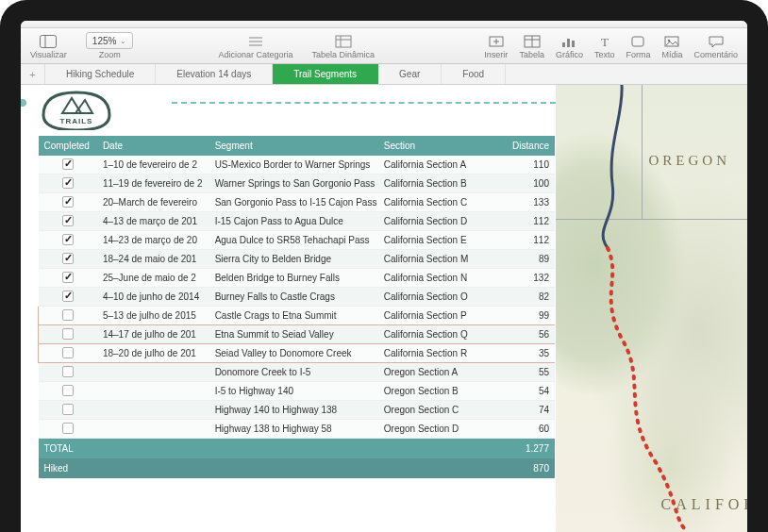 This screenshot has height=532, width=768. What do you see at coordinates (153, 184) in the screenshot?
I see `date-cell: 11–19 de fevereiro de 2` at bounding box center [153, 184].